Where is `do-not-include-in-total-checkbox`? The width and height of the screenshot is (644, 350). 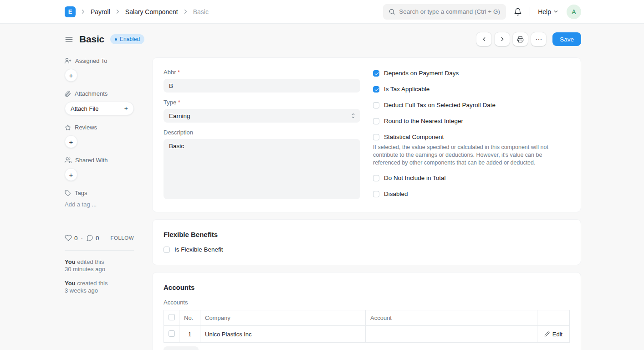 do-not-include-in-total-checkbox is located at coordinates (376, 178).